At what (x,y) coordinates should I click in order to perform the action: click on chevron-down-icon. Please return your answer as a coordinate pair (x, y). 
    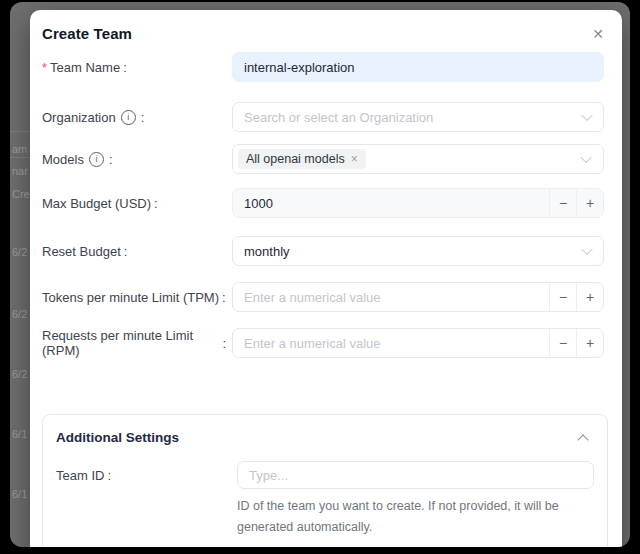
    Looking at the image, I should click on (586, 158).